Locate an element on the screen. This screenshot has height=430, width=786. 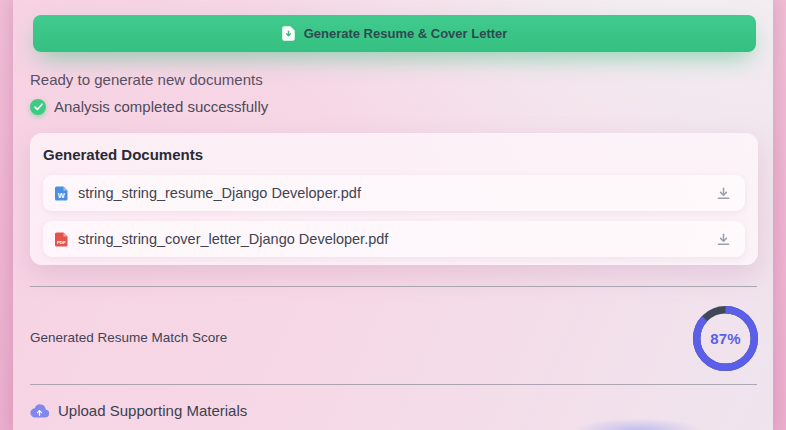
match-score-value: 87% is located at coordinates (726, 338).